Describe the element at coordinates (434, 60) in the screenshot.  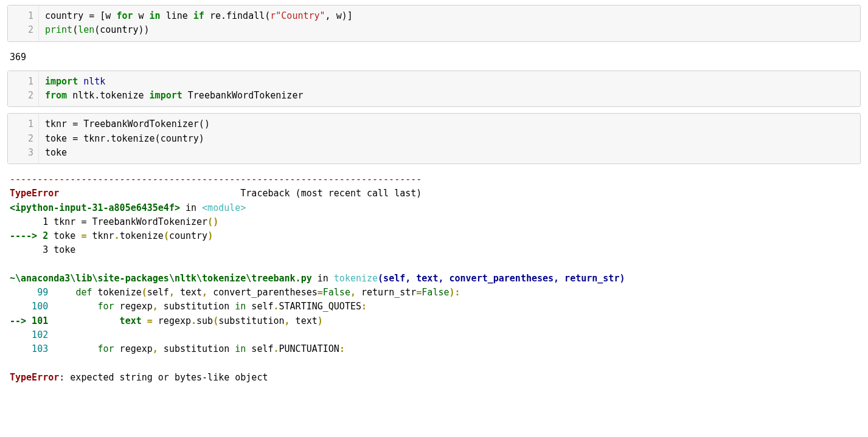
I see `output-1: 369` at that location.